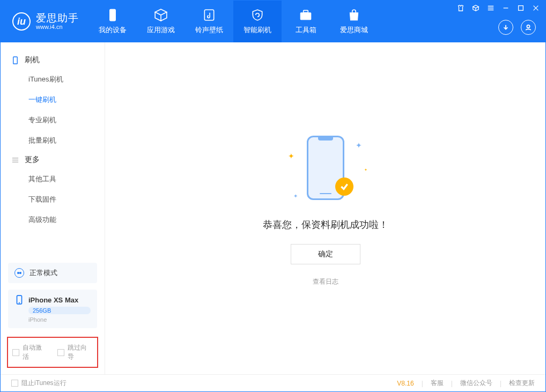  I want to click on checkbox-block-itunes: 阻止iTunes运行, so click(39, 383).